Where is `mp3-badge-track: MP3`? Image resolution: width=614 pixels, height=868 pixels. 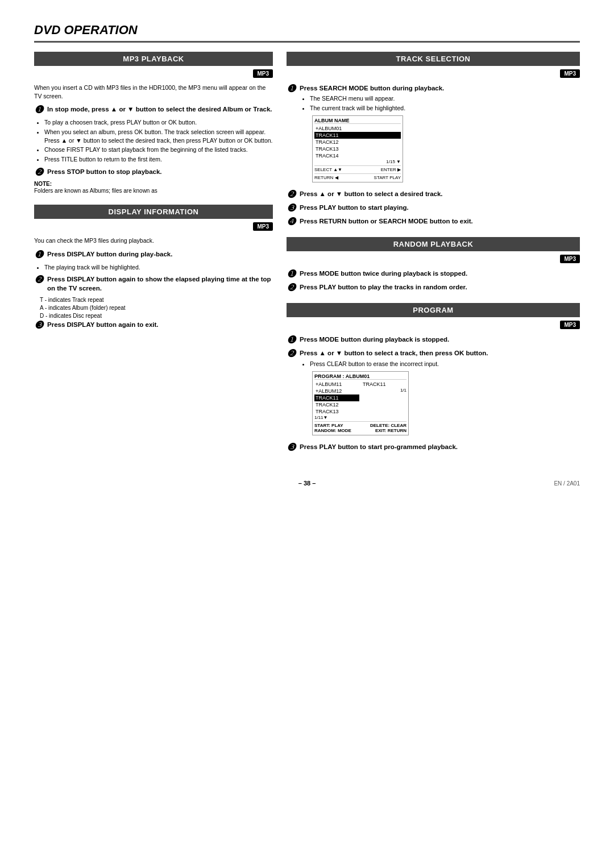 mp3-badge-track: MP3 is located at coordinates (570, 74).